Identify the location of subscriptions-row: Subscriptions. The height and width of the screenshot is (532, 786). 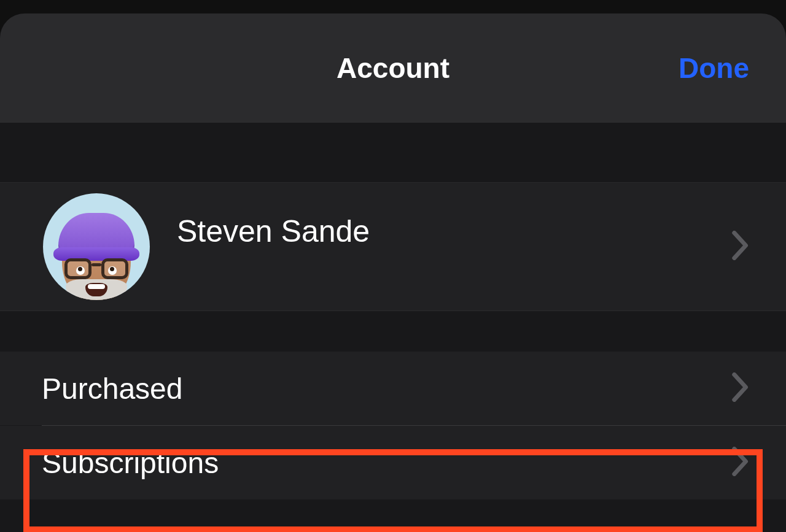
(393, 463).